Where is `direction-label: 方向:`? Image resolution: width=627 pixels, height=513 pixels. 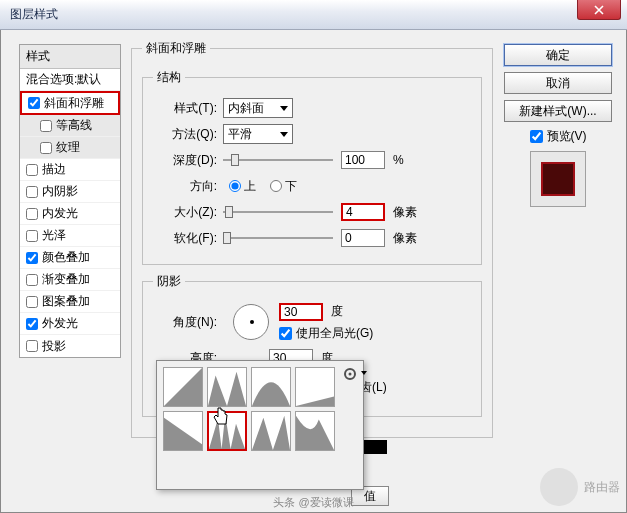 direction-label: 方向: is located at coordinates (185, 186).